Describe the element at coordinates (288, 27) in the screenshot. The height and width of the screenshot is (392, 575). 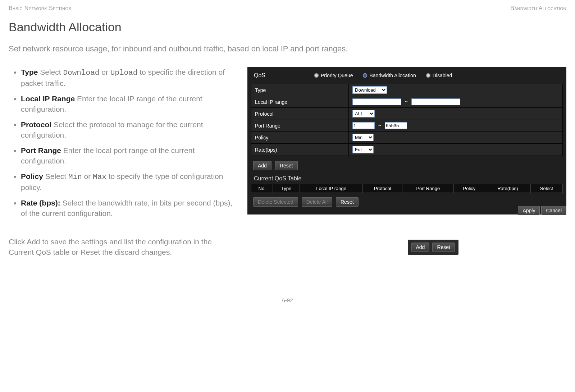
I see `page-title: Bandwidth Allocation` at that location.